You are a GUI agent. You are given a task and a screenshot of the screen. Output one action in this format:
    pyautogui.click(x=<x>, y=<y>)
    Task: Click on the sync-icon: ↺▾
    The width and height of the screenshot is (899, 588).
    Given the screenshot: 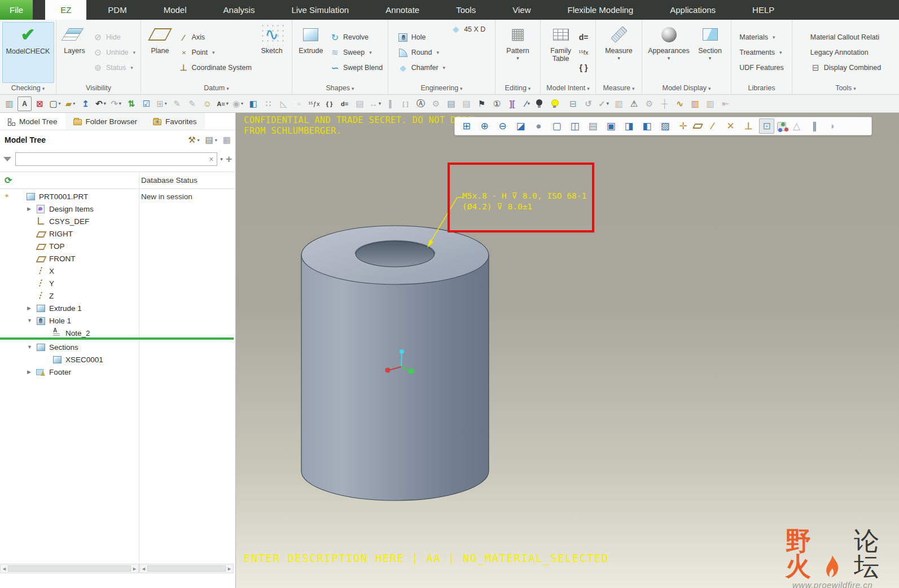 What is the action you would take?
    pyautogui.click(x=588, y=104)
    